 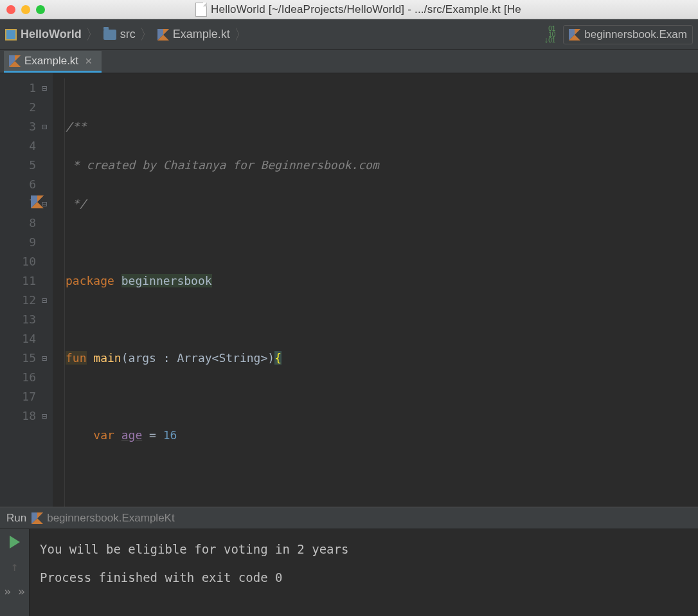 I want to click on folder-icon, so click(x=110, y=35).